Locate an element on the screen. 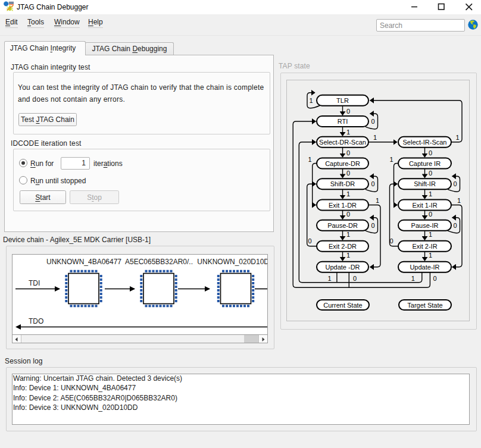 This screenshot has width=481, height=448. device-2-label: A5EC065BB32AR0/.. is located at coordinates (159, 262).